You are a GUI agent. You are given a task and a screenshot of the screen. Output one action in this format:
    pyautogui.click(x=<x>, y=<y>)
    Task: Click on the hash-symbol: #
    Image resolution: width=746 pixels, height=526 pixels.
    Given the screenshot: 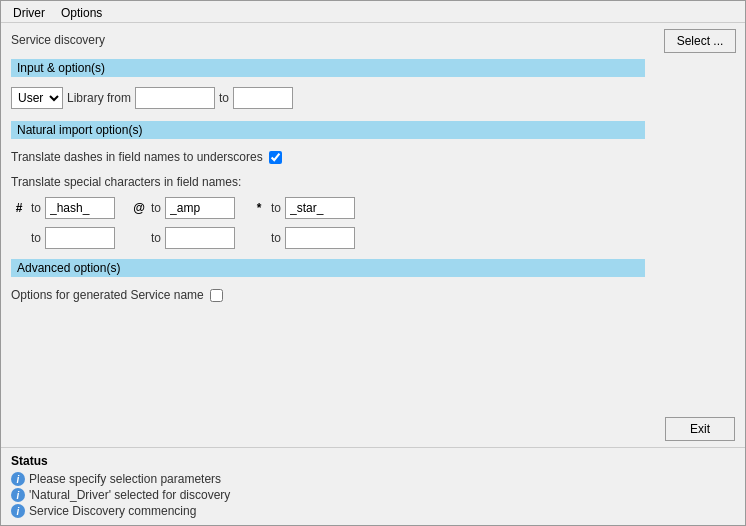 What is the action you would take?
    pyautogui.click(x=19, y=208)
    